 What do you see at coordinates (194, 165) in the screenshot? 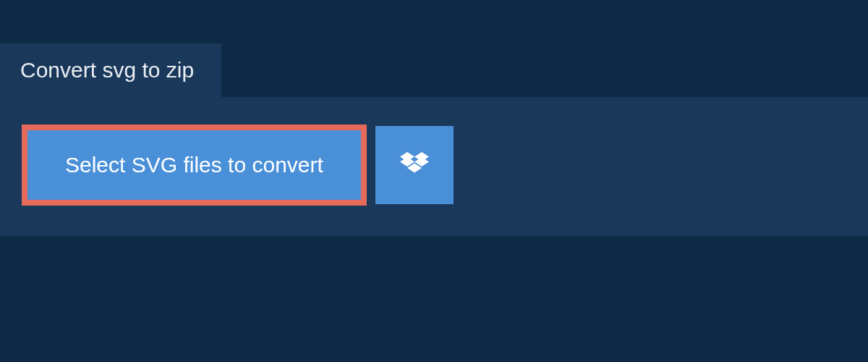
I see `select-files-label: Select SVG files to convert` at bounding box center [194, 165].